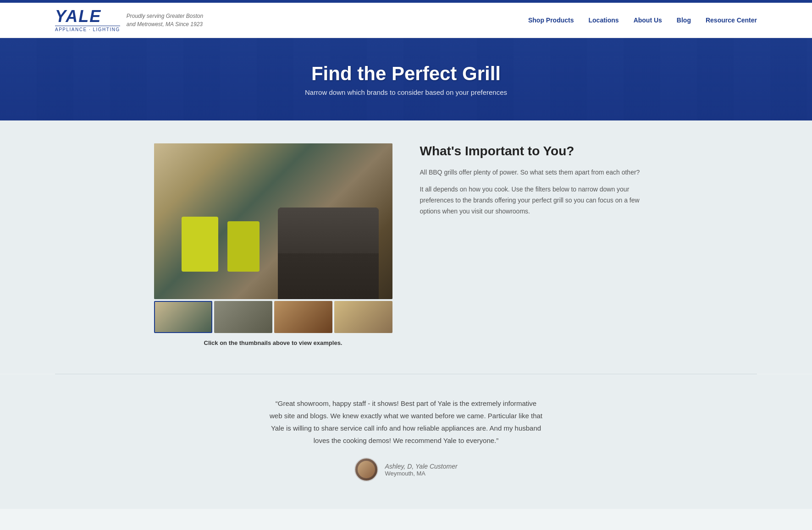  Describe the element at coordinates (273, 221) in the screenshot. I see `grill-image-sim` at that location.